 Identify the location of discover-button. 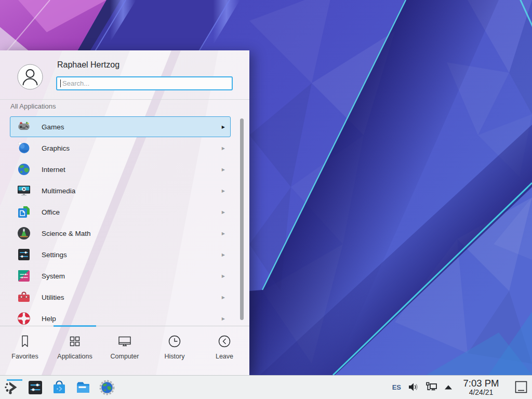
(59, 388).